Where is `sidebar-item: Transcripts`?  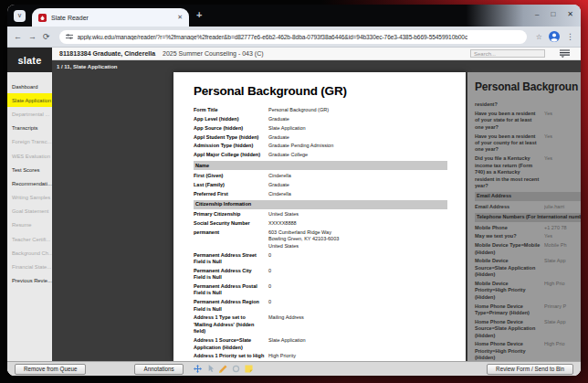
sidebar-item: Transcripts is located at coordinates (29, 128).